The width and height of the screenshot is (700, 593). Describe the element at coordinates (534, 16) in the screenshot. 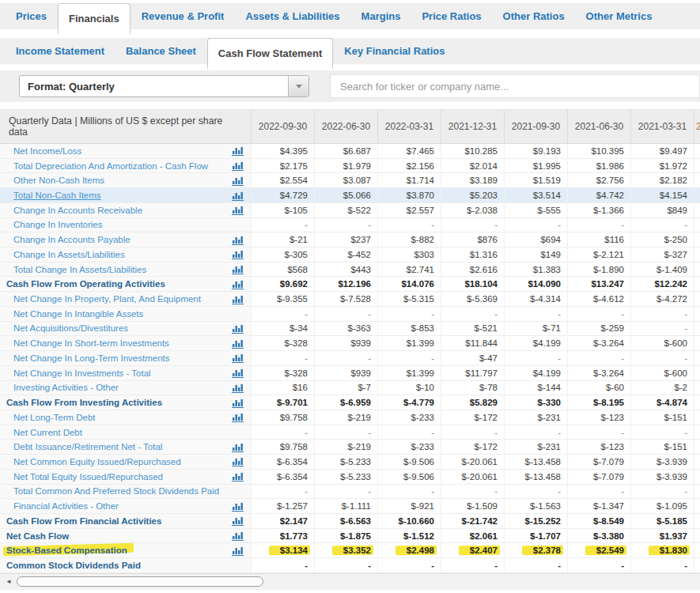

I see `tab-other-ratios: Other Ratios` at that location.